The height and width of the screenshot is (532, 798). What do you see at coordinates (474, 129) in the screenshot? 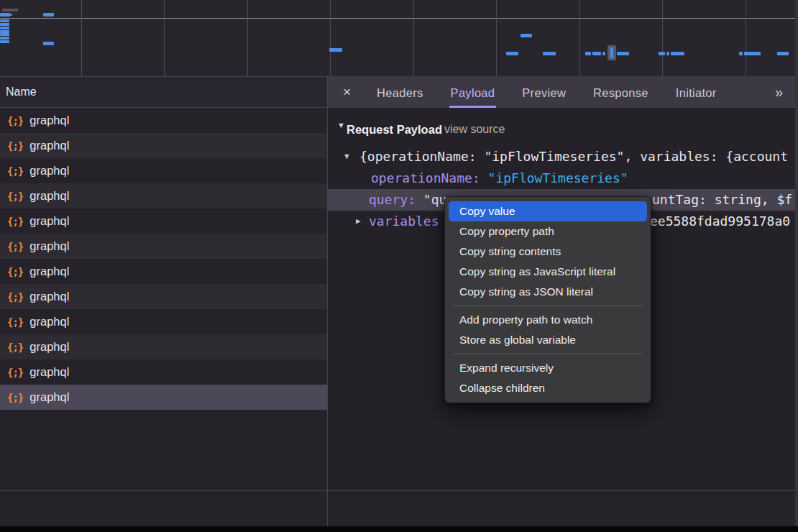
I see `view-source-link: view source` at bounding box center [474, 129].